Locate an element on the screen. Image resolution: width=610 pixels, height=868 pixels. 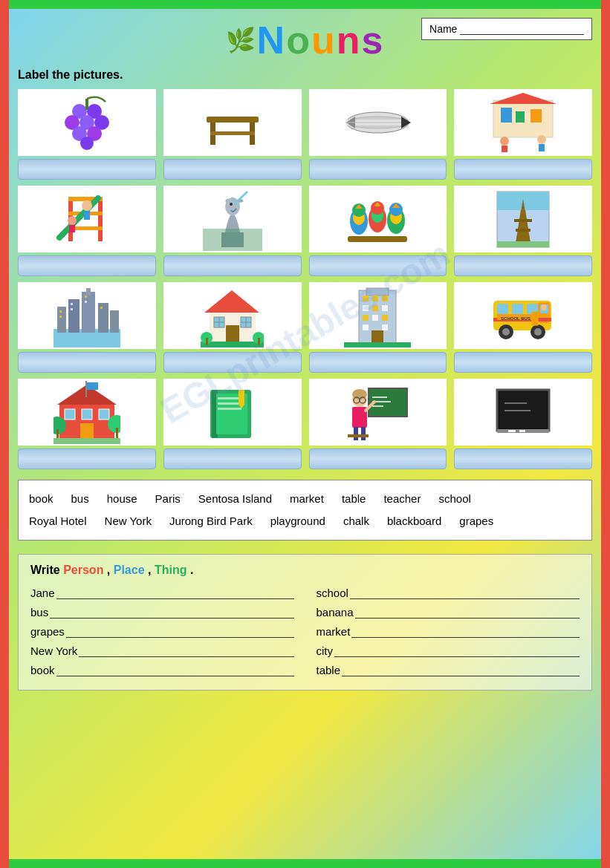
line-book is located at coordinates (175, 669).